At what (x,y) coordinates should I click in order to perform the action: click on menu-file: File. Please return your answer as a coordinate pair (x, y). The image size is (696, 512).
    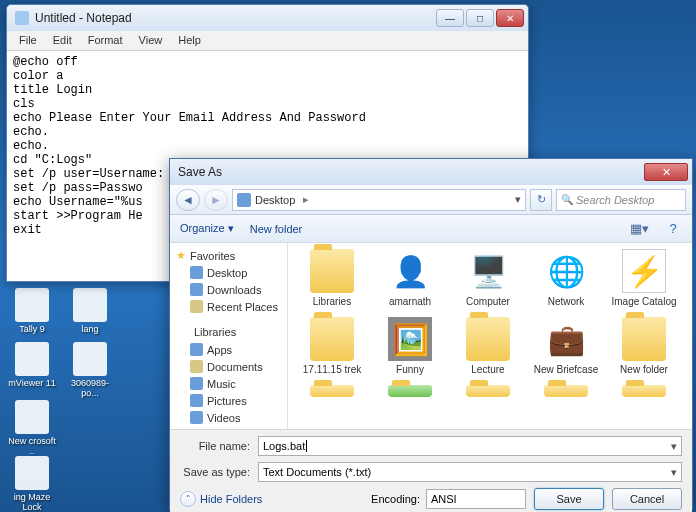
    Looking at the image, I should click on (28, 40).